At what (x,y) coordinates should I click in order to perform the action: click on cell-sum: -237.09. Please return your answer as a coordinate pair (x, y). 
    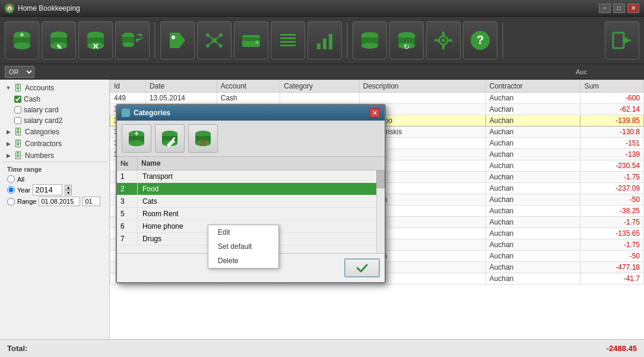
    Looking at the image, I should click on (613, 189).